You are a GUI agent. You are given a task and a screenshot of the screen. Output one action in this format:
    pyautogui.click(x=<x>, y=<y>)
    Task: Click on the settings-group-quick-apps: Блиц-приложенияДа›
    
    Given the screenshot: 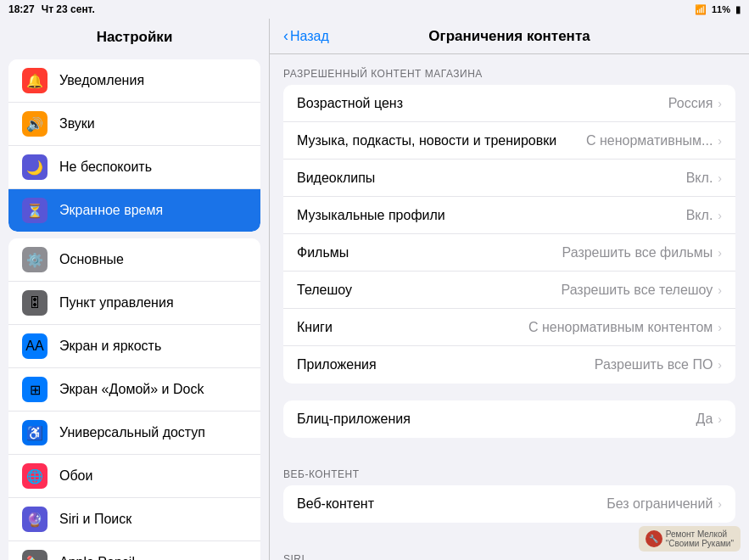 What is the action you would take?
    pyautogui.click(x=509, y=419)
    